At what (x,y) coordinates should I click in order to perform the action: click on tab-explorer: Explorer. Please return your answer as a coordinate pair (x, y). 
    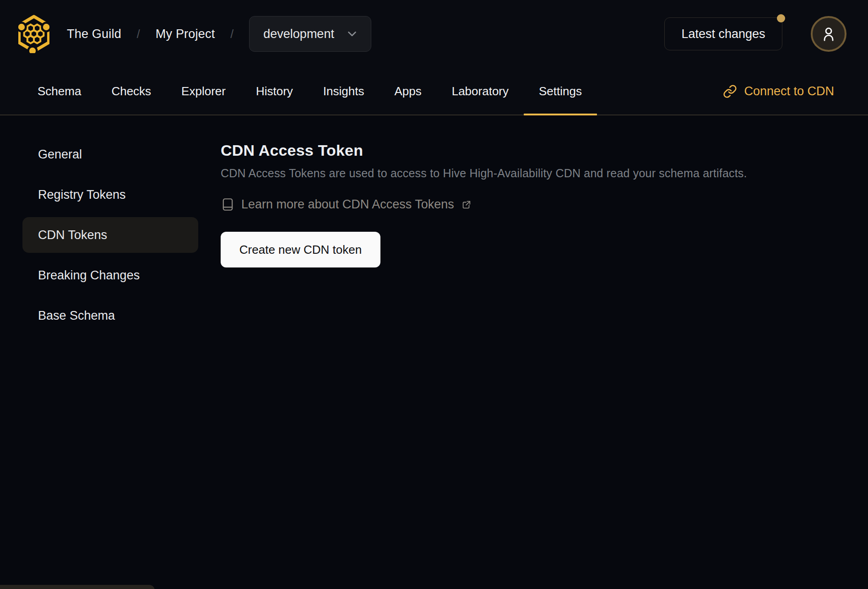
    Looking at the image, I should click on (203, 91).